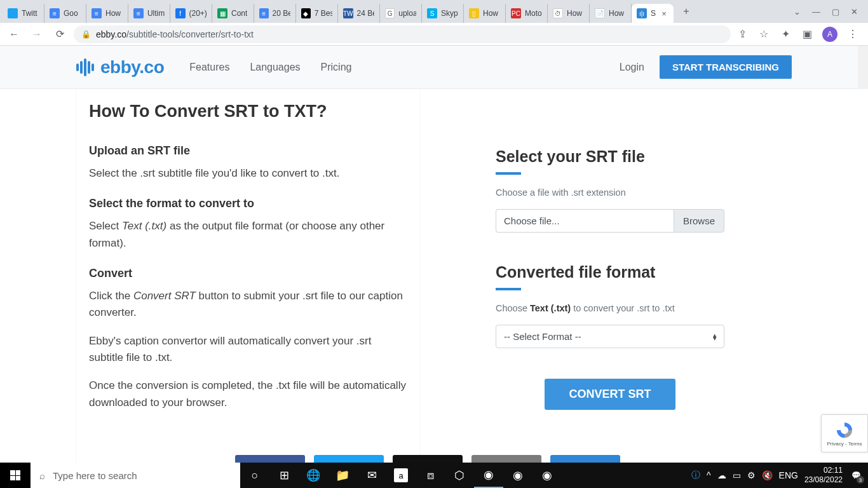  What do you see at coordinates (24, 13) in the screenshot?
I see `browser-tab: Twitt` at bounding box center [24, 13].